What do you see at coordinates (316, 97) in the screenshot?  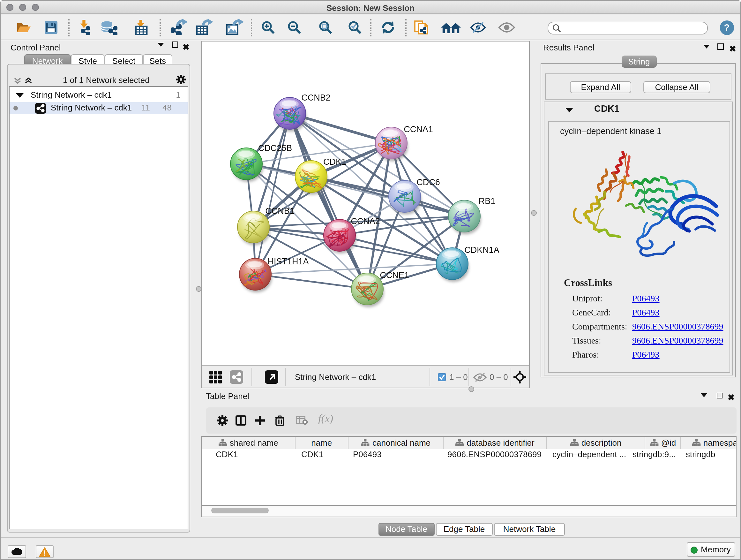 I see `svg-text: CCNB2` at bounding box center [316, 97].